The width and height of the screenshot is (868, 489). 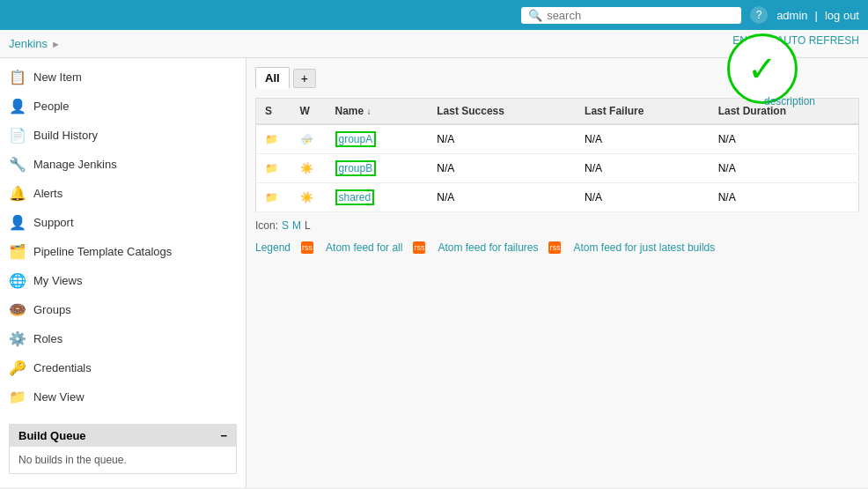 What do you see at coordinates (18, 78) in the screenshot?
I see `new-item-icon: 📋` at bounding box center [18, 78].